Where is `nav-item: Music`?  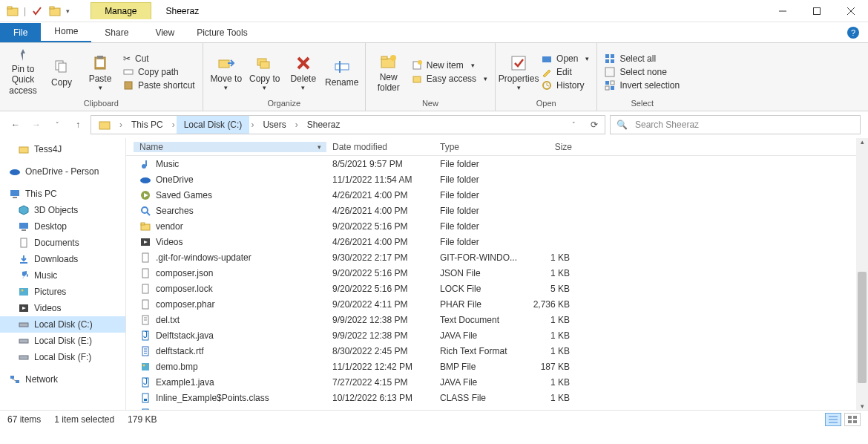 nav-item: Music is located at coordinates (62, 275).